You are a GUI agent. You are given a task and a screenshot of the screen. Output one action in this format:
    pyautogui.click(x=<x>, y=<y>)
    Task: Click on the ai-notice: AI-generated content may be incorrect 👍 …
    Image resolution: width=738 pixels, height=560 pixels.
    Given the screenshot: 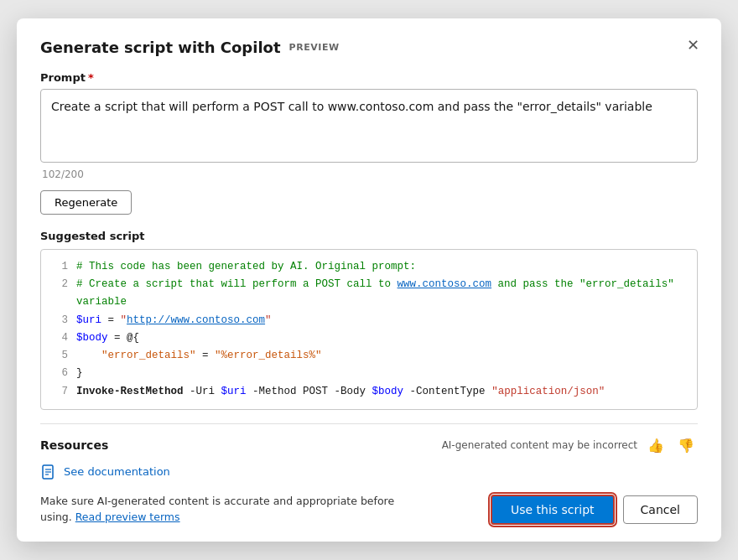 What is the action you would take?
    pyautogui.click(x=570, y=446)
    